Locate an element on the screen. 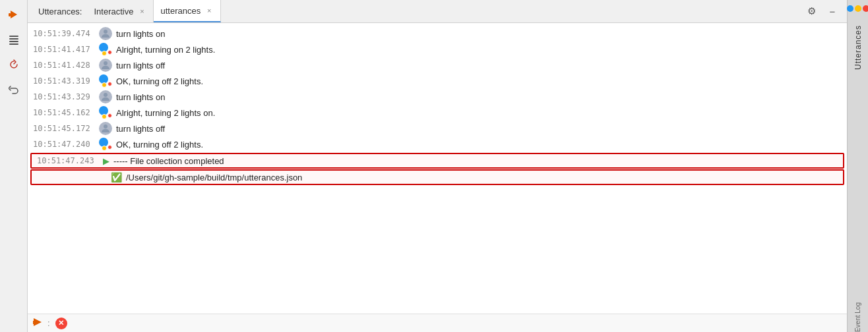  timestamp: 10:51:45.172 is located at coordinates (66, 128).